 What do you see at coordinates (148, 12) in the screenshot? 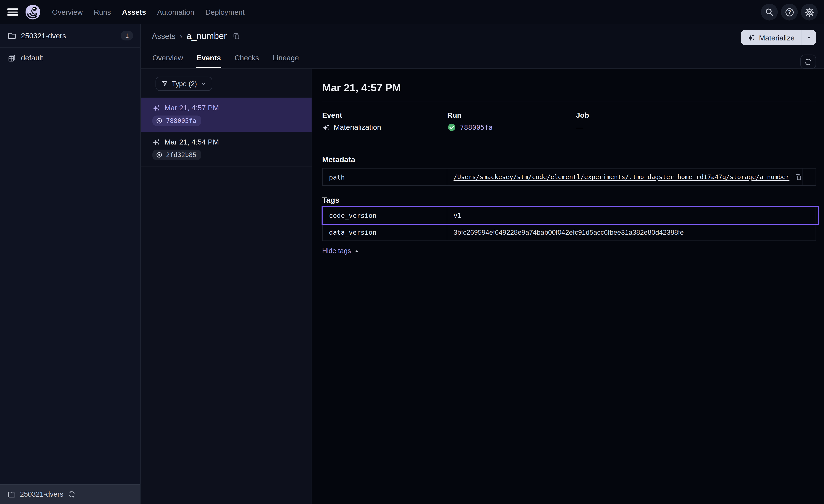
I see `primary-nav: Overview Runs Assets Automation Deployme…` at bounding box center [148, 12].